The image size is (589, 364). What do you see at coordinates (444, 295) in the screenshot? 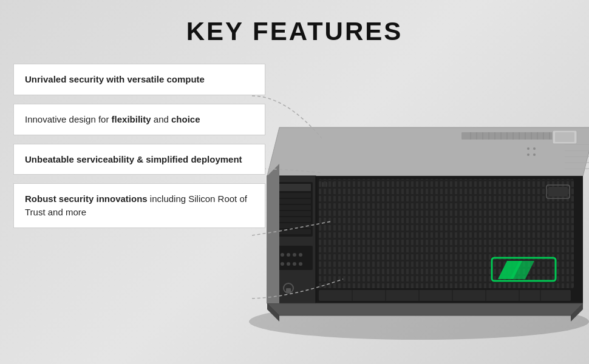
I see `bottom-drive-row` at bounding box center [444, 295].